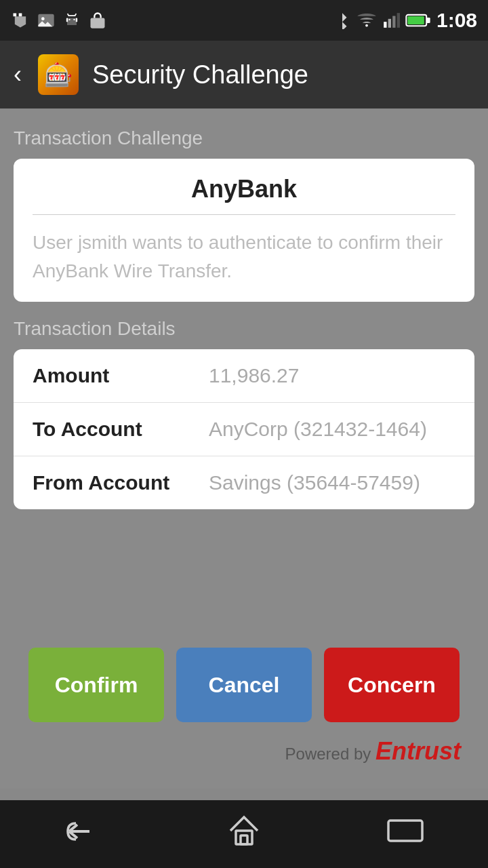  What do you see at coordinates (244, 329) in the screenshot?
I see `transaction-details-label: Transaction Details` at bounding box center [244, 329].